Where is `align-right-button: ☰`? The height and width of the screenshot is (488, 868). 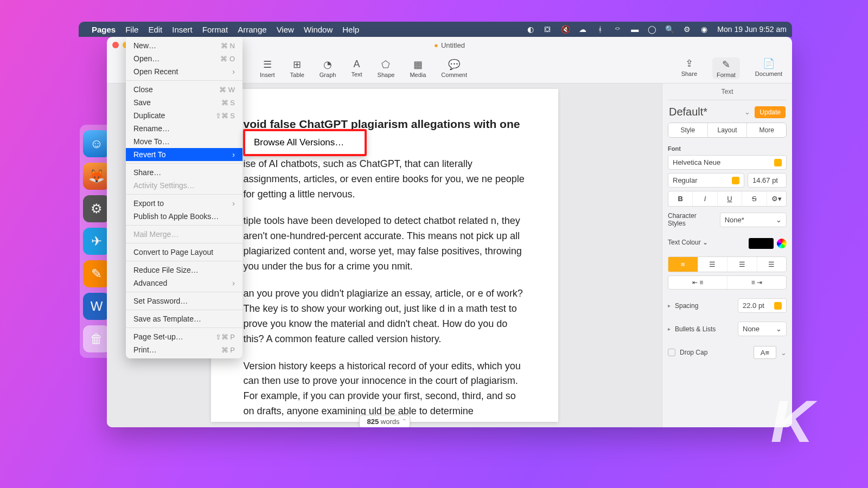
align-right-button: ☰ is located at coordinates (742, 265).